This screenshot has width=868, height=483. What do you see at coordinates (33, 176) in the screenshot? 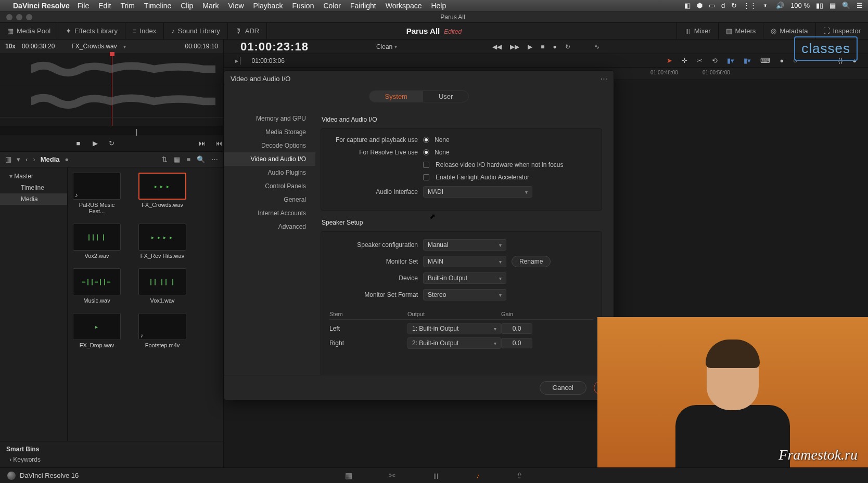
I see `bin-tree-master: Master` at bounding box center [33, 176].